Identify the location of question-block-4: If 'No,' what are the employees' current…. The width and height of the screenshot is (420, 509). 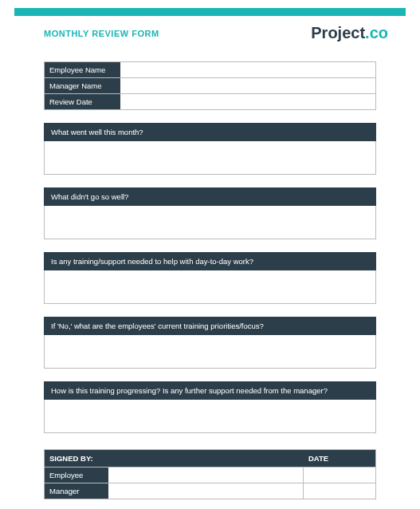
(210, 343).